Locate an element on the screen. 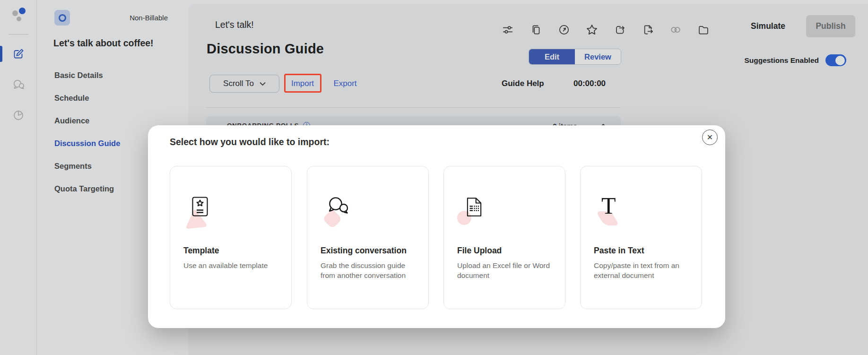  card-description: Copy/paste in text from an external docu… is located at coordinates (642, 271).